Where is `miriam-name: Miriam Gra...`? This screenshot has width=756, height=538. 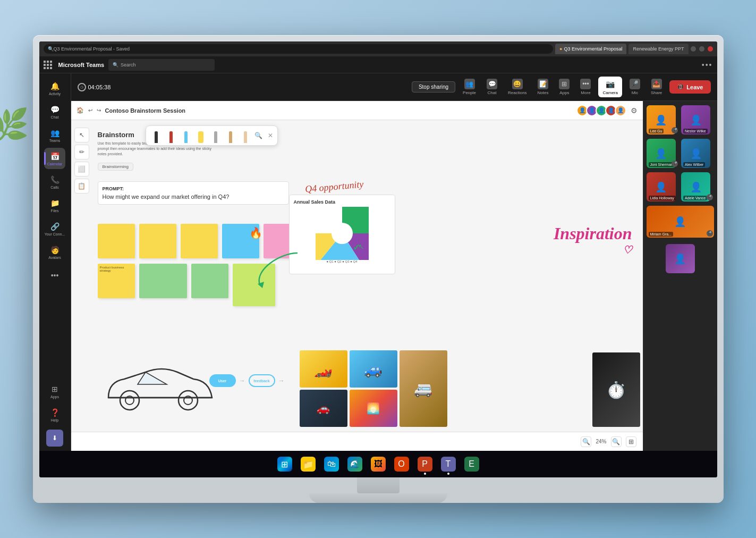
miriam-name: Miriam Gra... is located at coordinates (661, 234).